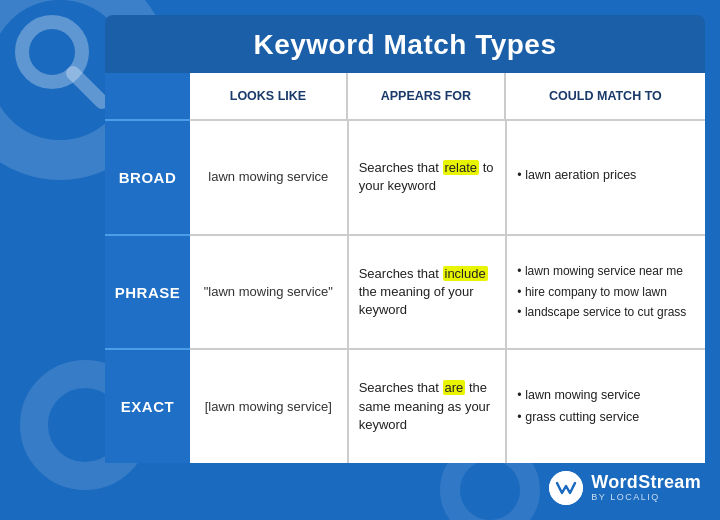  What do you see at coordinates (405, 484) in the screenshot?
I see `footer: WordStream BY LOCALIQ` at bounding box center [405, 484].